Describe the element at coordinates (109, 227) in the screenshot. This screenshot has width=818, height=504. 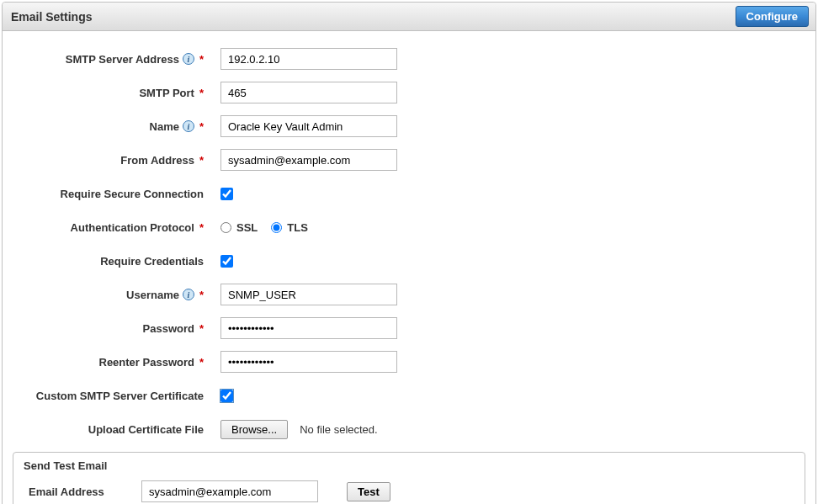
I see `label-auth-protocol: Authentication Protocol *` at that location.